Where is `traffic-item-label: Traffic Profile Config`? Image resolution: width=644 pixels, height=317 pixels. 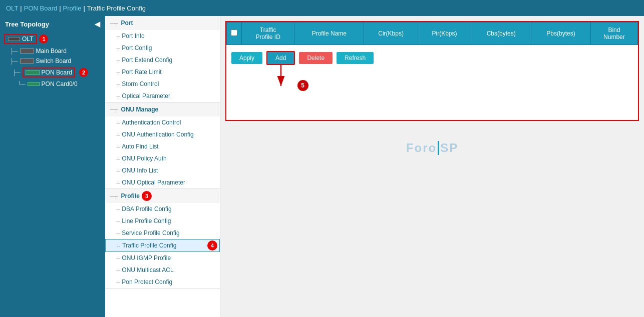 traffic-item-label: Traffic Profile Config is located at coordinates (149, 246).